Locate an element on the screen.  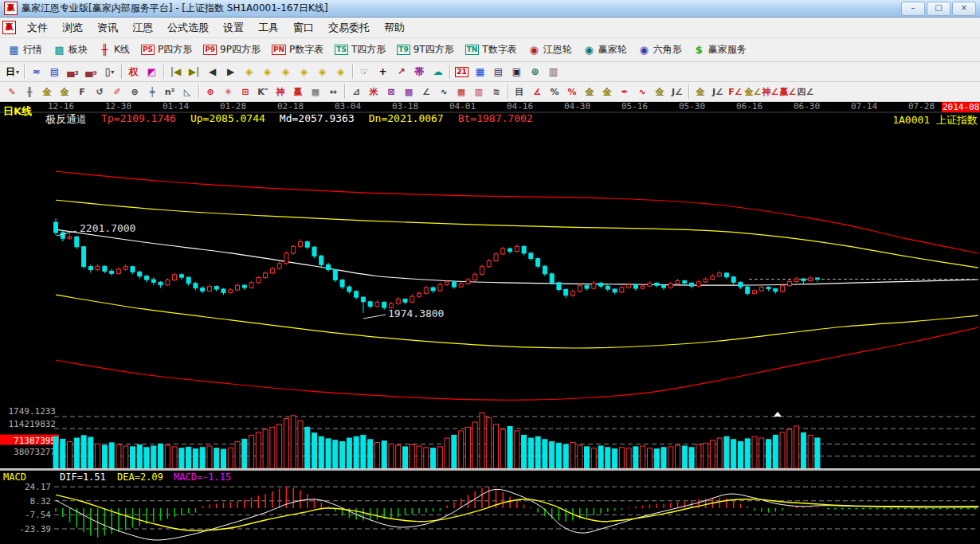
menu-item-1: 浏览 is located at coordinates (73, 28).